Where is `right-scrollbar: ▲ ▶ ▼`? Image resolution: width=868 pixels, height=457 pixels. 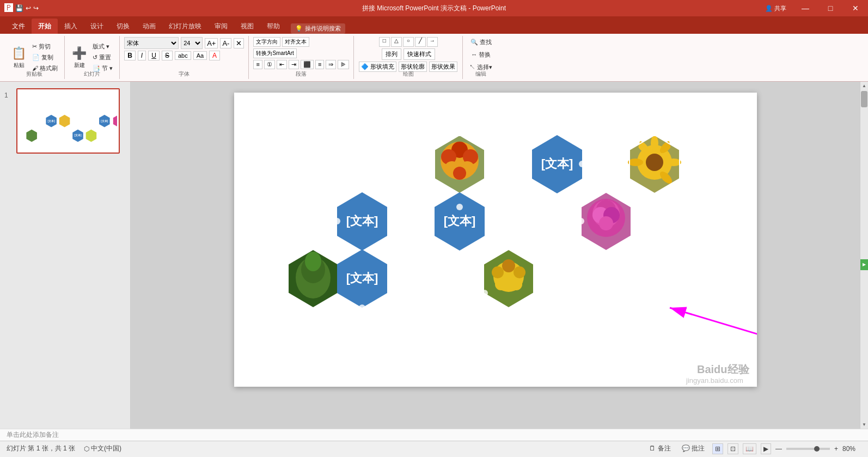 right-scrollbar: ▲ ▶ ▼ is located at coordinates (864, 255).